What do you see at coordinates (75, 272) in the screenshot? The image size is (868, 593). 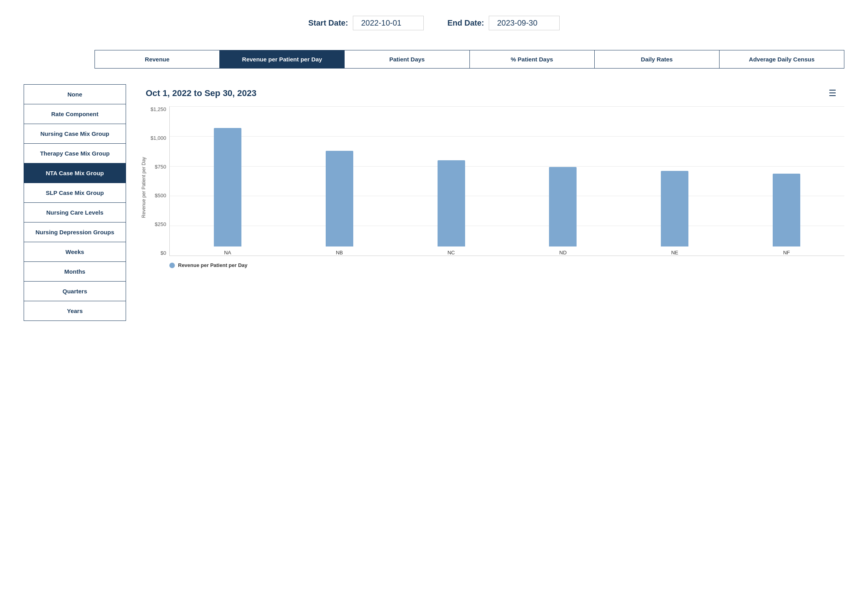 I see `sidebar-item-months: Months` at bounding box center [75, 272].